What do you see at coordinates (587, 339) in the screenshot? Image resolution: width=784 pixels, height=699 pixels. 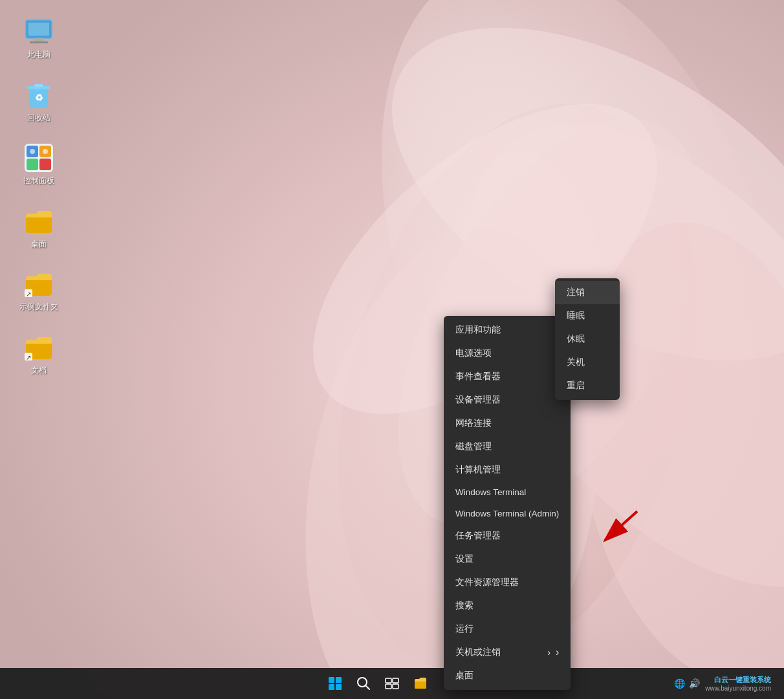 I see `submenu-hibernate: 休眠` at bounding box center [587, 339].